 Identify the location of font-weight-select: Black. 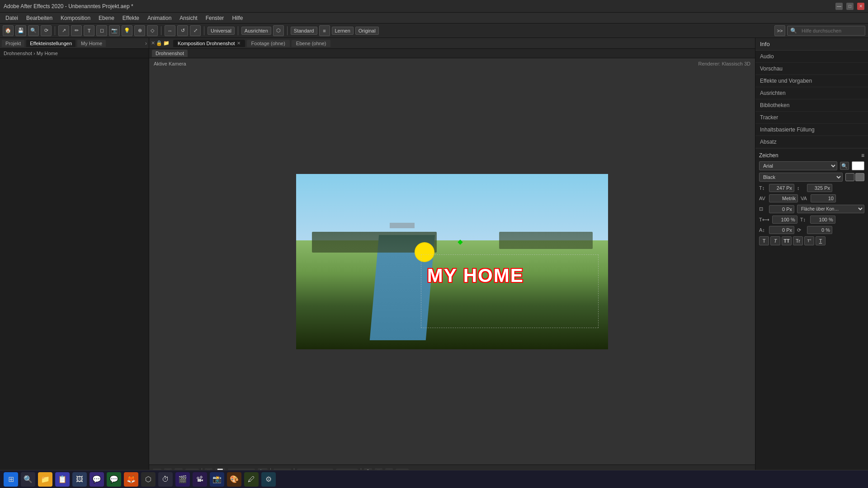
(801, 177).